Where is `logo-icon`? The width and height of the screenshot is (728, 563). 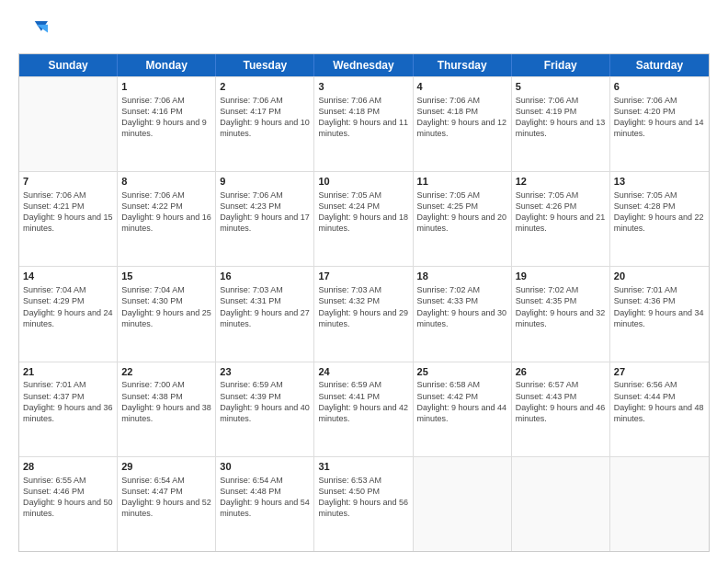
logo-icon is located at coordinates (33, 29).